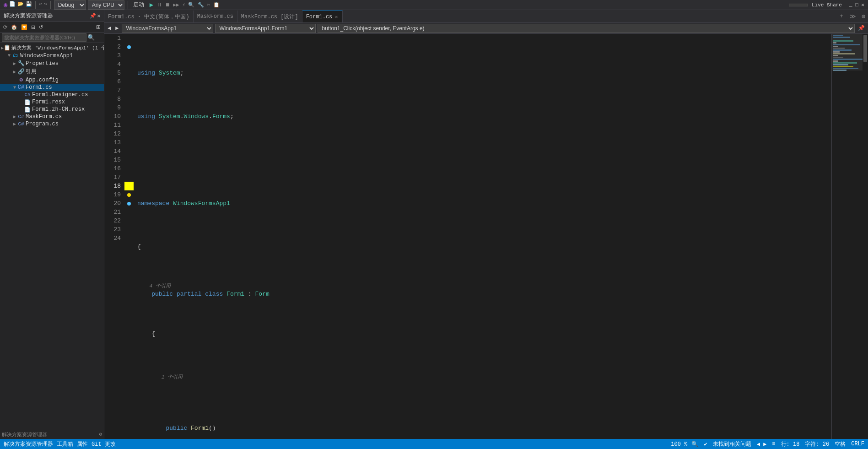 This screenshot has width=868, height=449. I want to click on se-search-icon: 🔍, so click(91, 38).